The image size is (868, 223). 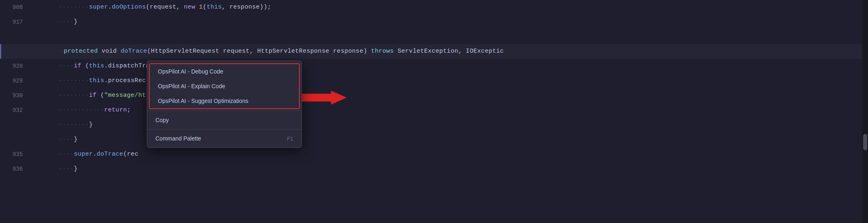 What do you see at coordinates (224, 138) in the screenshot?
I see `menu-item-palette: Command Palette F1` at bounding box center [224, 138].